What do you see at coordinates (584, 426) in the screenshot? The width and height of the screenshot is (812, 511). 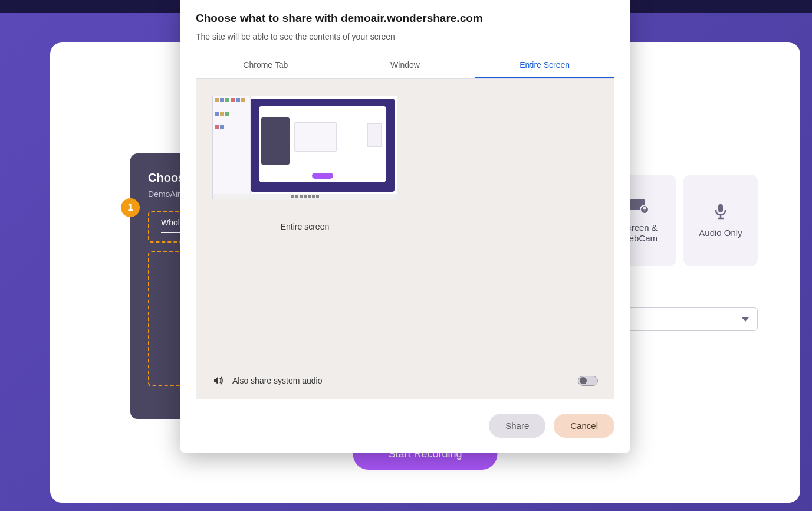 I see `cancel-button: Cancel` at bounding box center [584, 426].